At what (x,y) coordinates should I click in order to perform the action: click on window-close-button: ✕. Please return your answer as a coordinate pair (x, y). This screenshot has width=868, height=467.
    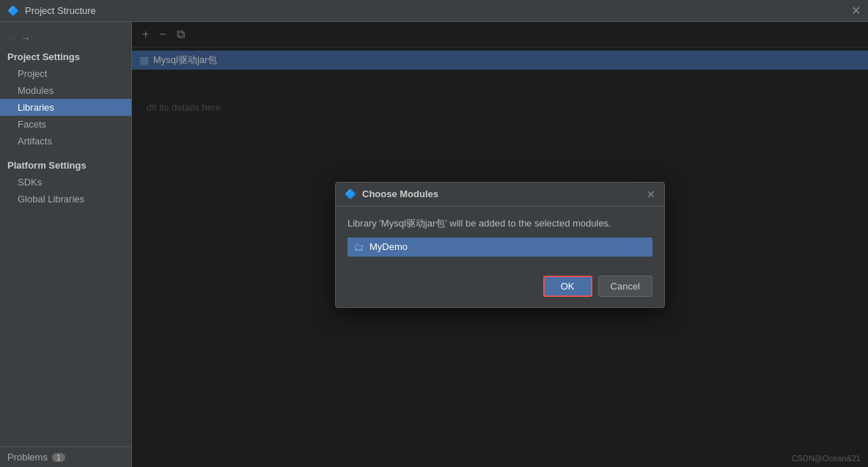
    Looking at the image, I should click on (856, 11).